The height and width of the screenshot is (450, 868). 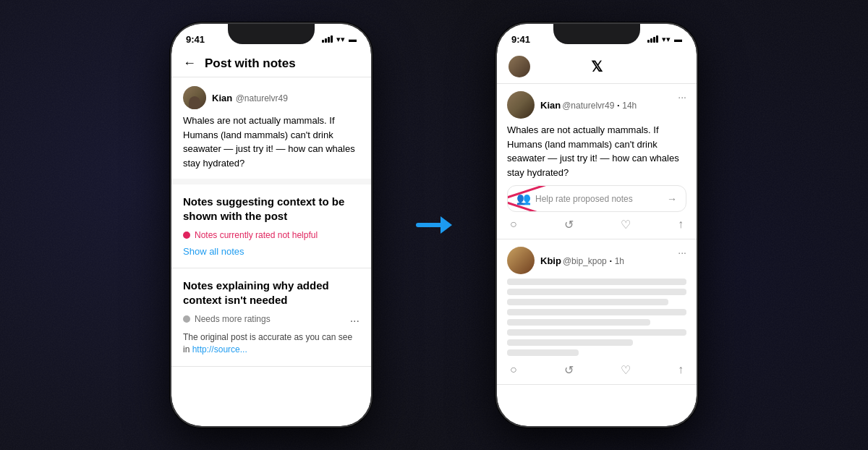 What do you see at coordinates (584, 199) in the screenshot?
I see `cn-banner-text: Help rate proposed notes` at bounding box center [584, 199].